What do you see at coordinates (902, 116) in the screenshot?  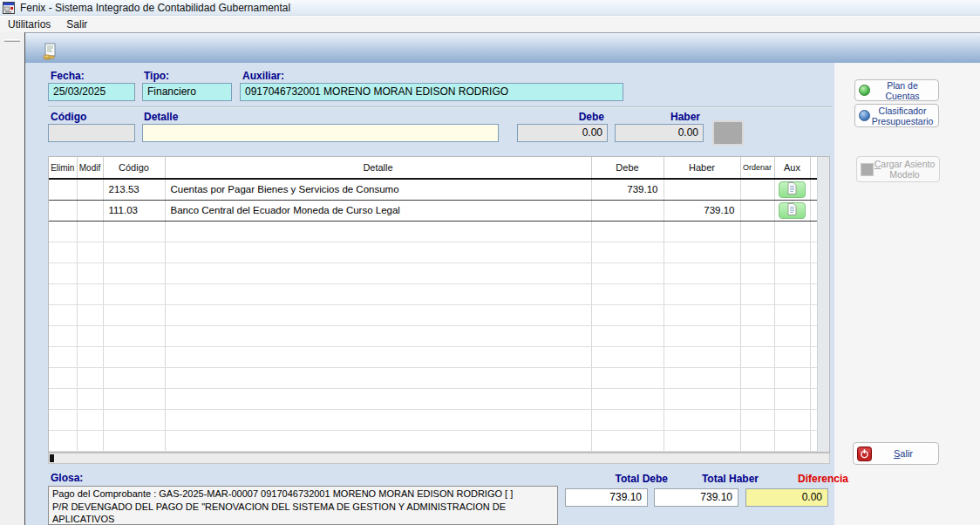 I see `clasificador-presupuestario-label: Clasificador Presupuestario` at bounding box center [902, 116].